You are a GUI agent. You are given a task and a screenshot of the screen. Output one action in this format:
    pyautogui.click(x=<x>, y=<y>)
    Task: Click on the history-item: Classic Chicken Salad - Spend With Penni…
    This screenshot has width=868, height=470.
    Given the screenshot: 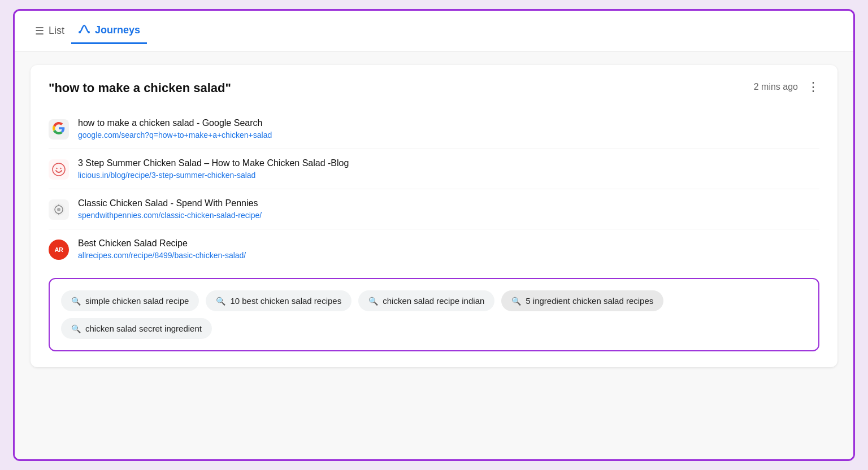 What is the action you would take?
    pyautogui.click(x=434, y=209)
    